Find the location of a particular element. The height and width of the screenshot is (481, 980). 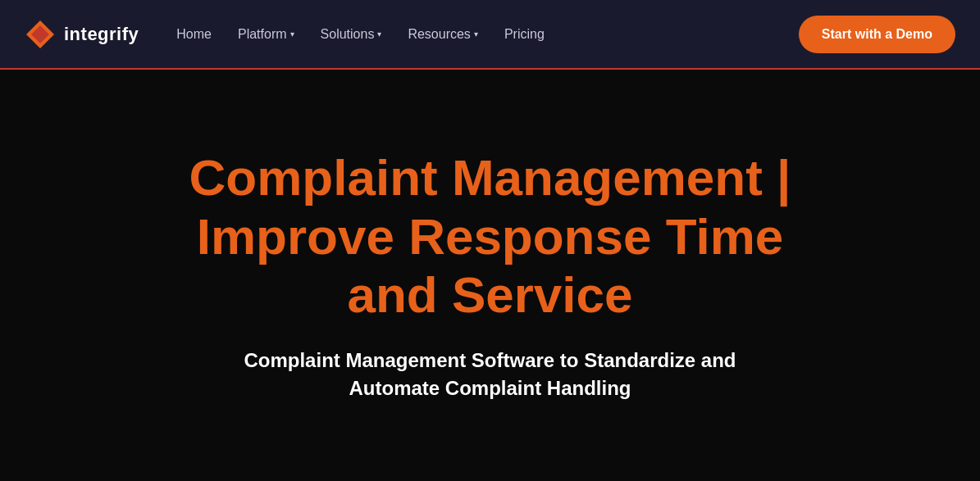

resources-chevron-icon: ▾ is located at coordinates (476, 34).